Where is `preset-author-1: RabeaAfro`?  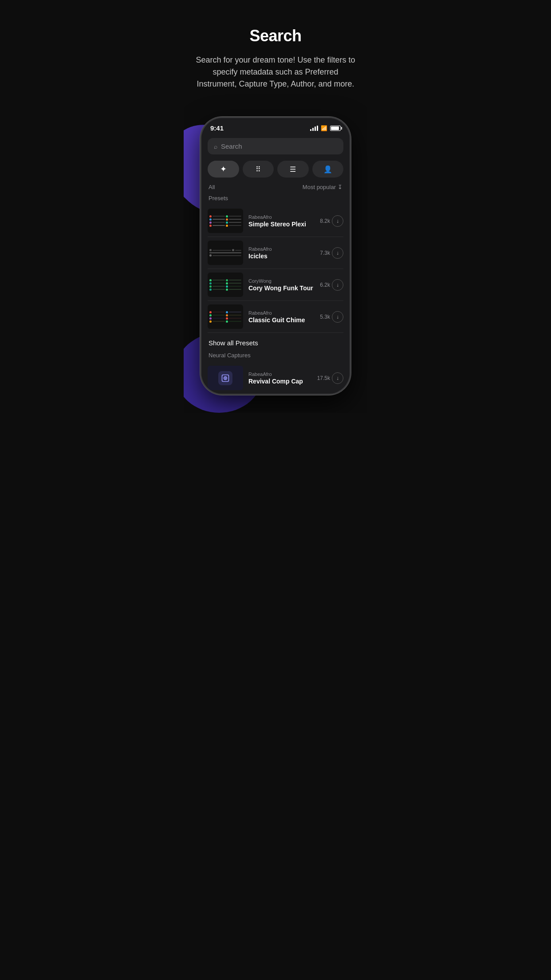 preset-author-1: RabeaAfro is located at coordinates (282, 217).